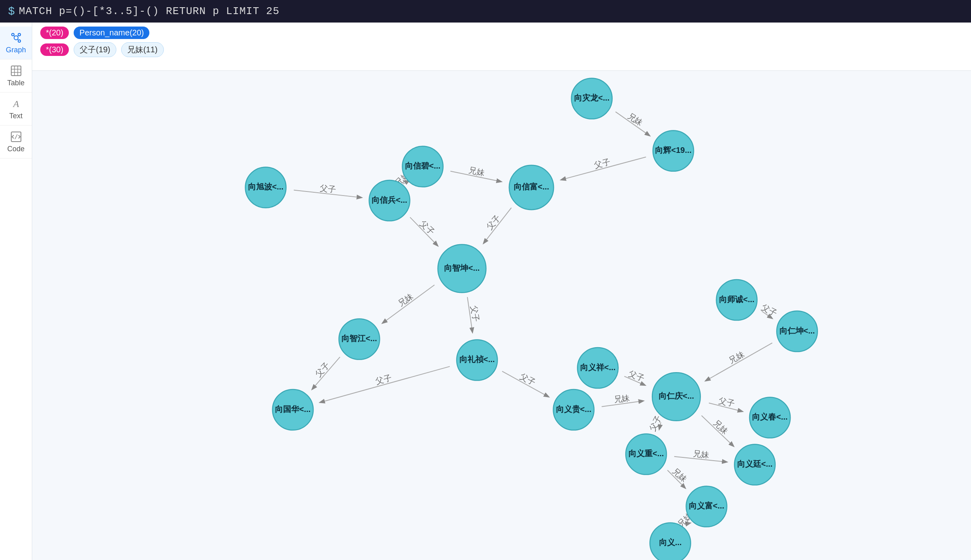 The height and width of the screenshot is (560, 971). What do you see at coordinates (673, 150) in the screenshot?
I see `node: 向辉<19...` at bounding box center [673, 150].